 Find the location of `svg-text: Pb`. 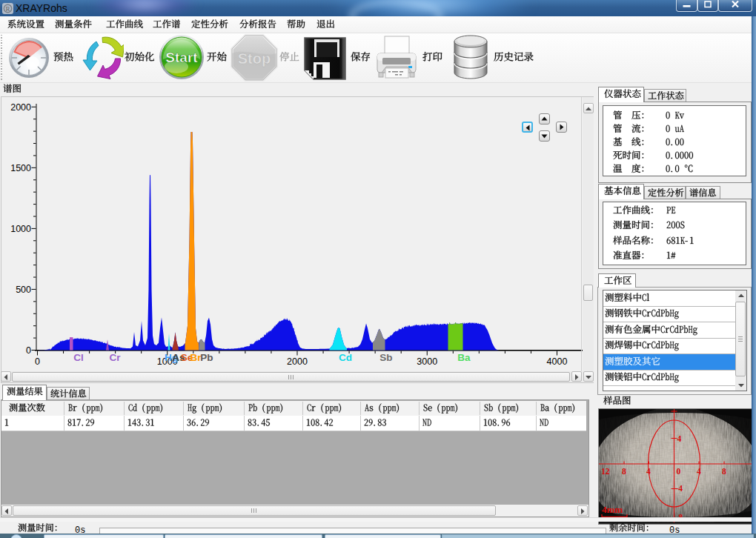

svg-text: Pb is located at coordinates (206, 357).